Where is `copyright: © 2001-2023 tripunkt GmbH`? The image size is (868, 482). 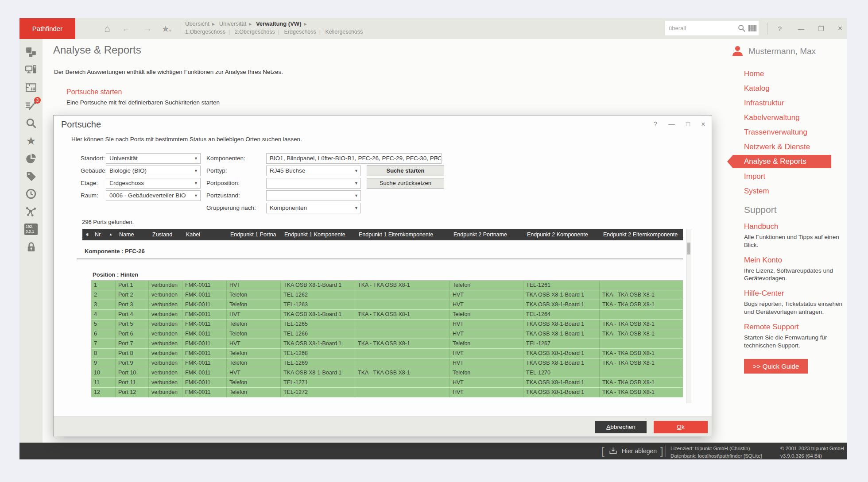
copyright: © 2001-2023 tripunkt GmbH is located at coordinates (812, 449).